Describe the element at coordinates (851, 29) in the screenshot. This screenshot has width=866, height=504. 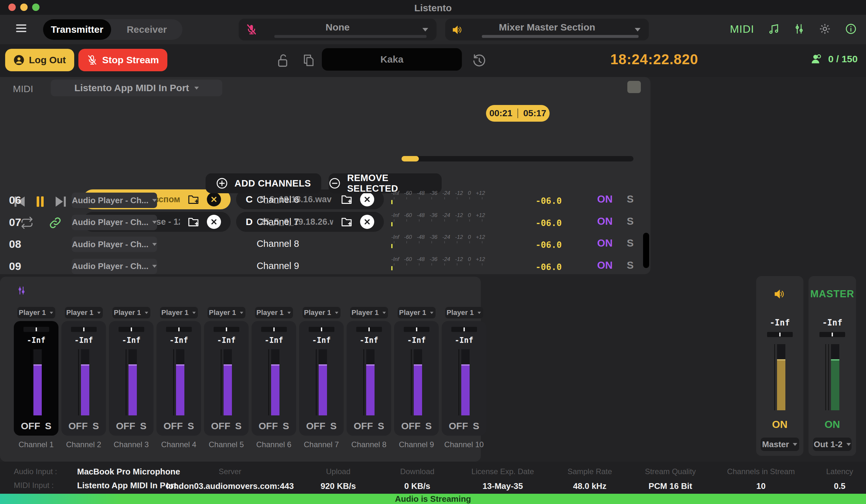
I see `info-icon` at that location.